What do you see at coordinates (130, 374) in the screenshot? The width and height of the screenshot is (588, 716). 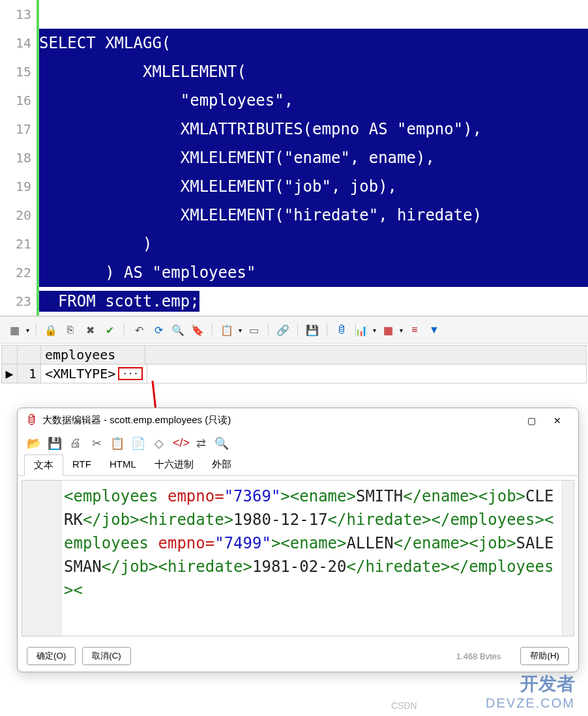 I see `cell-editor-button: ···` at bounding box center [130, 374].